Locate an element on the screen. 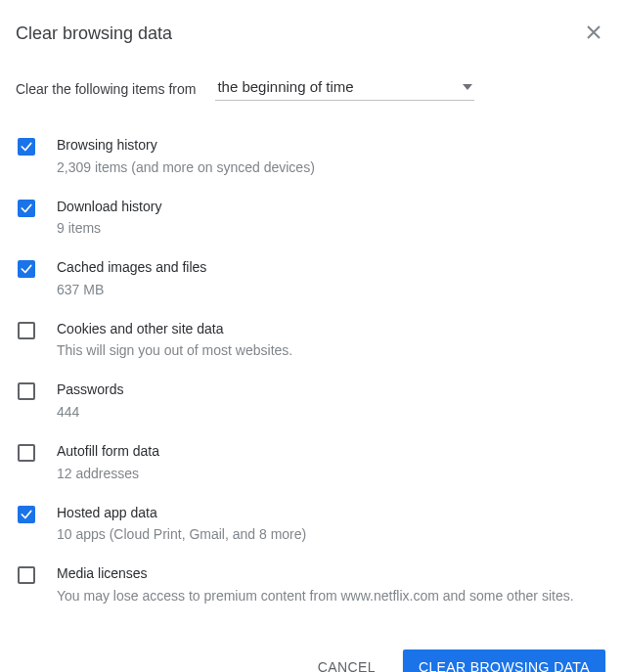  item-subtitle: 637 MB is located at coordinates (333, 290).